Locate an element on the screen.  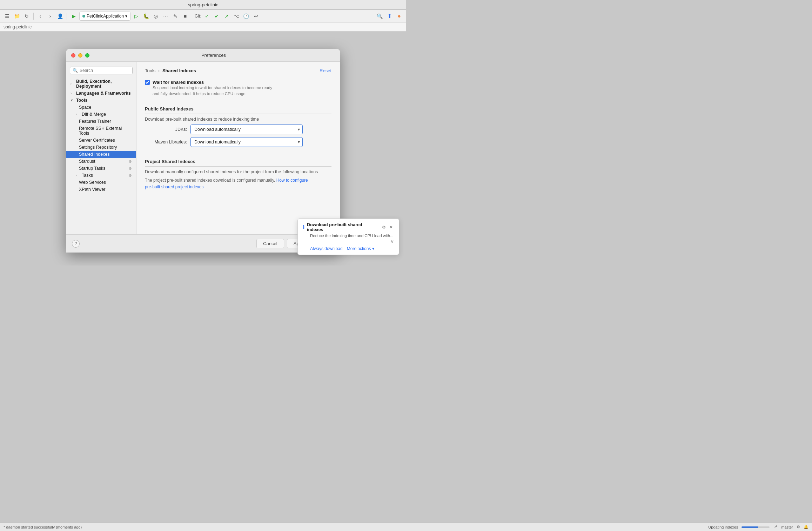
sidebar-item-stardust: Stardust ⚙ is located at coordinates (101, 161).